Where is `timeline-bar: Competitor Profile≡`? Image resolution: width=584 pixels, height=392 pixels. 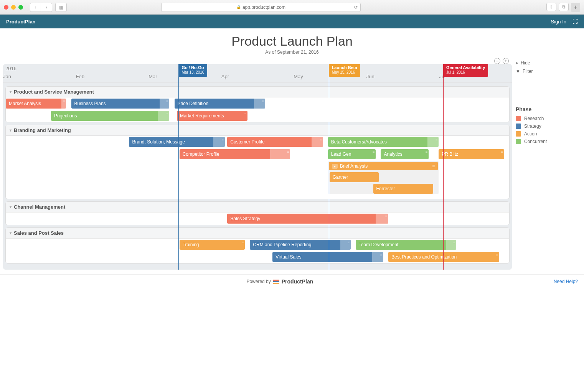
timeline-bar: Competitor Profile≡ is located at coordinates (235, 154).